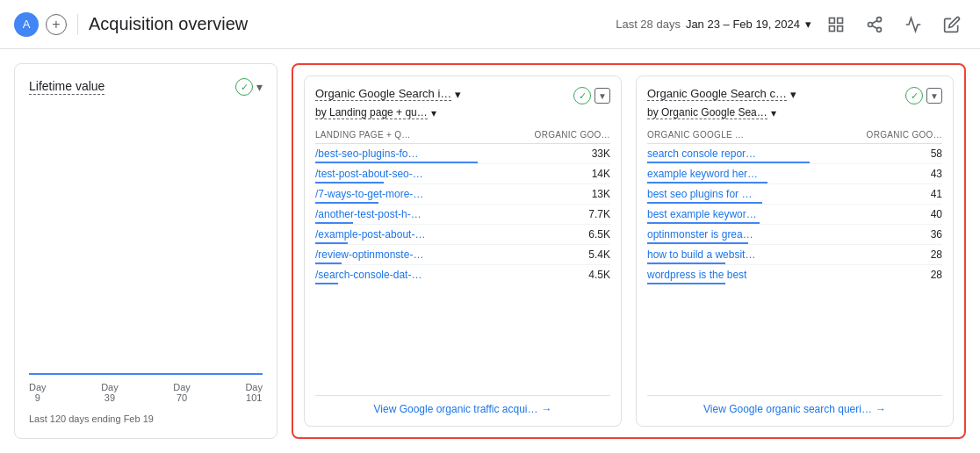 The image size is (980, 453). I want to click on row-label: /best-seo-plugins-fo…, so click(436, 154).